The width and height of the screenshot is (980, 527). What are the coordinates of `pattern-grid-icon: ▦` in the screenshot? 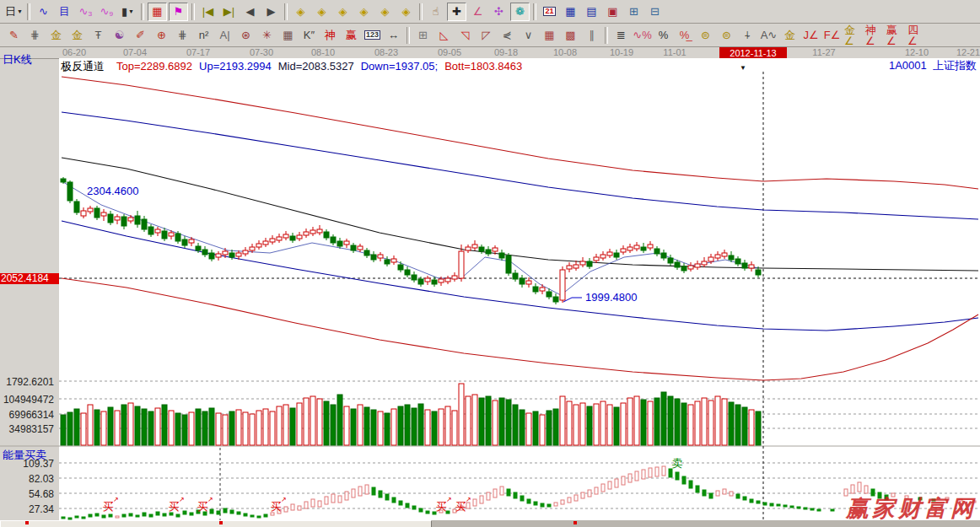 It's located at (157, 12).